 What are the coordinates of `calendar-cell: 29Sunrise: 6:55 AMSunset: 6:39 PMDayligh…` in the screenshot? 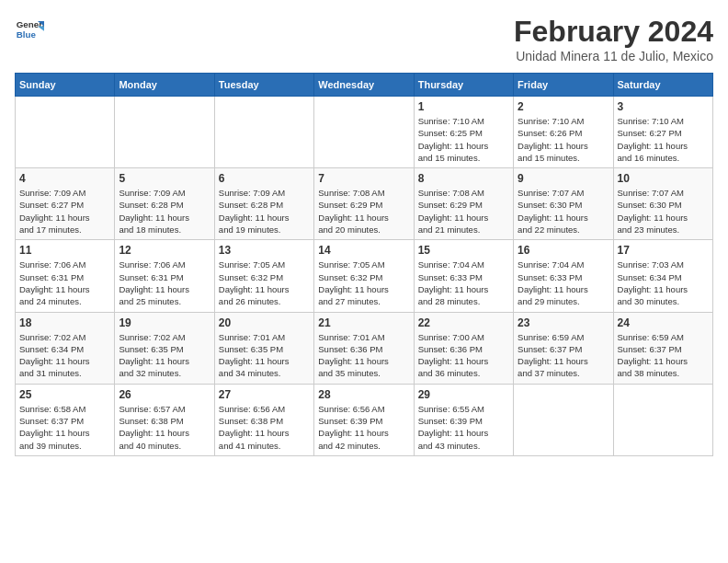 It's located at (463, 419).